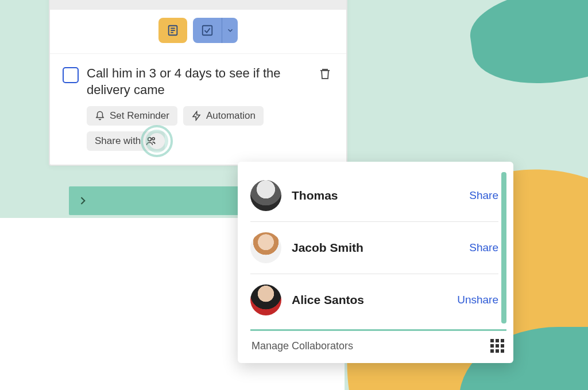  Describe the element at coordinates (100, 116) in the screenshot. I see `bell-icon` at that location.